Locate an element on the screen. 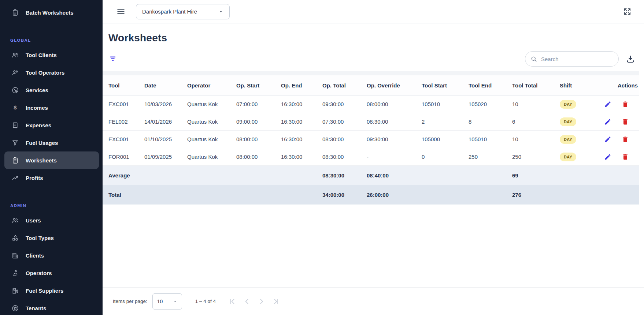 Image resolution: width=644 pixels, height=315 pixels. cell-date: 01/09/2025 is located at coordinates (166, 157).